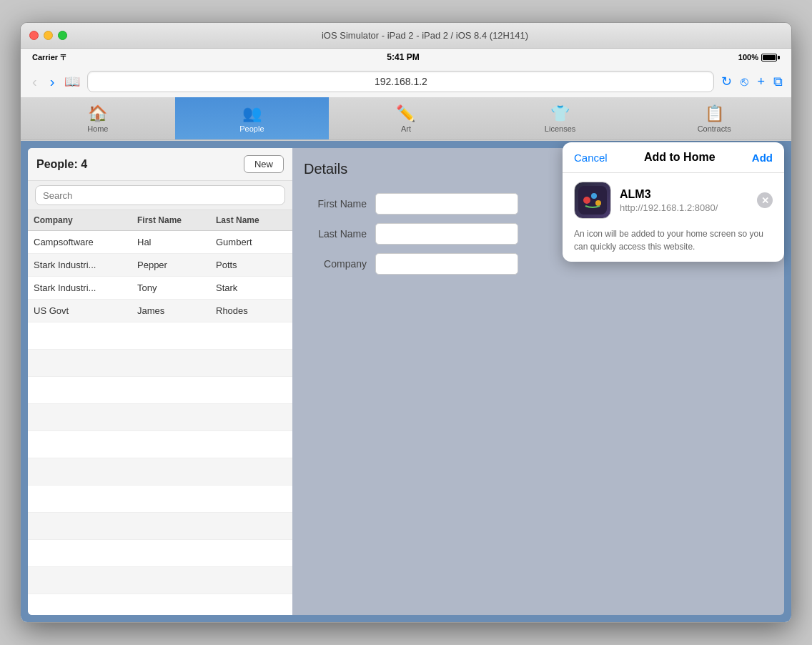 The image size is (812, 645). I want to click on back-button: ‹, so click(34, 82).